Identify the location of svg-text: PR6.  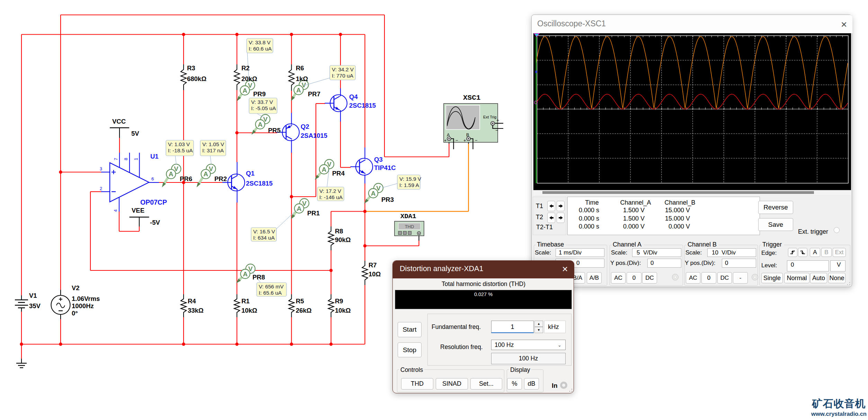
(186, 179).